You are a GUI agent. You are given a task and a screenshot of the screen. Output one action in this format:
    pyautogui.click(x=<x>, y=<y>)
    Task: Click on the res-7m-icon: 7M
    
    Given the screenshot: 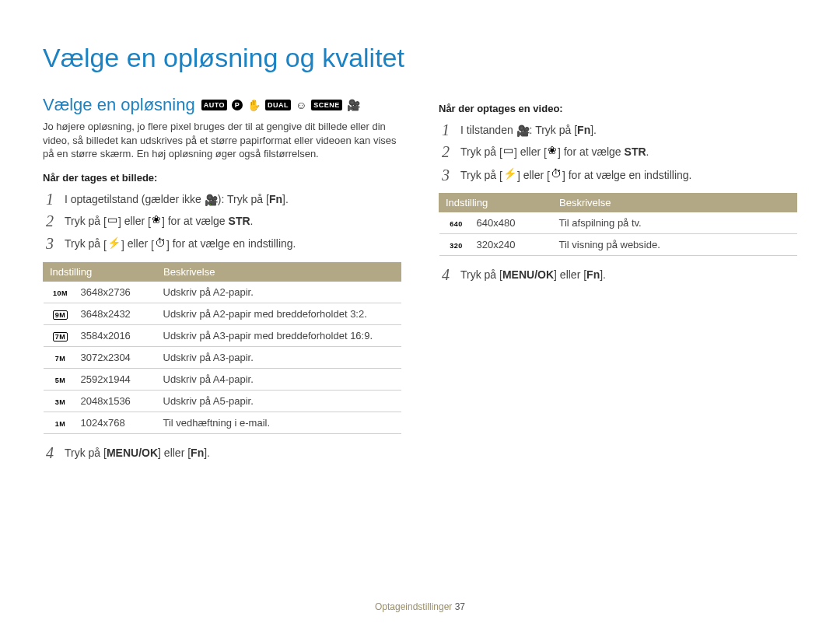 What is the action you would take?
    pyautogui.click(x=61, y=359)
    